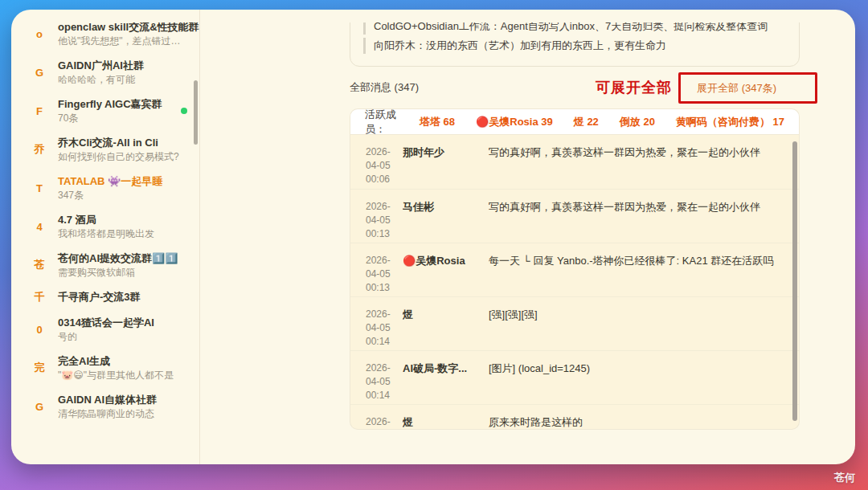 This screenshot has width=868, height=490. Describe the element at coordinates (387, 122) in the screenshot. I see `active-members-label: 活跃成员：` at that location.